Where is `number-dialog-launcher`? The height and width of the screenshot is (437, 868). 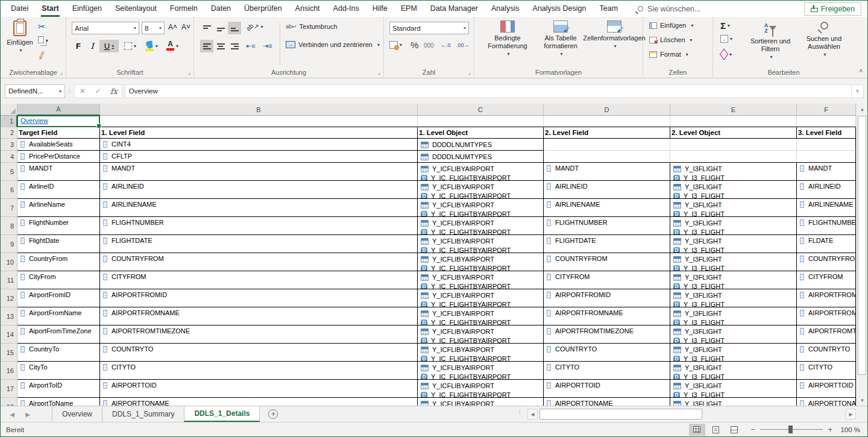 number-dialog-launcher is located at coordinates (469, 72).